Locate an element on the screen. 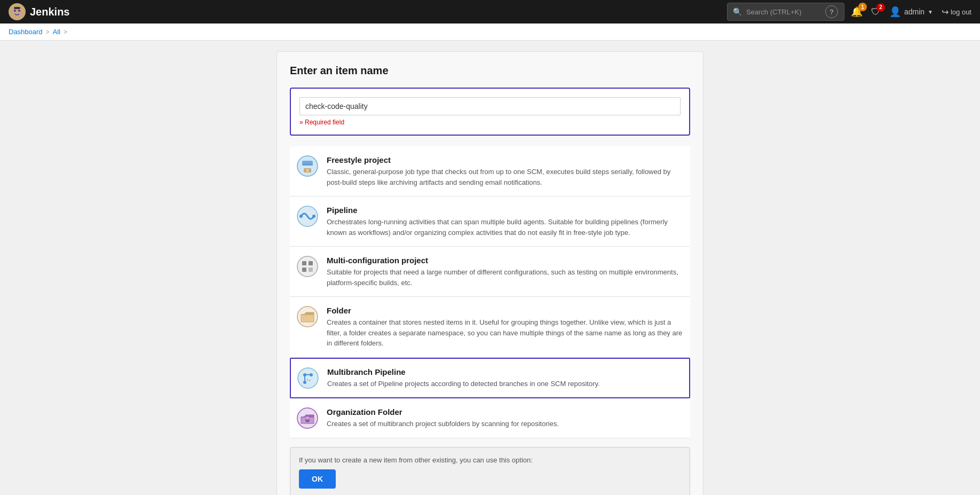  logout-label: log out is located at coordinates (961, 12).